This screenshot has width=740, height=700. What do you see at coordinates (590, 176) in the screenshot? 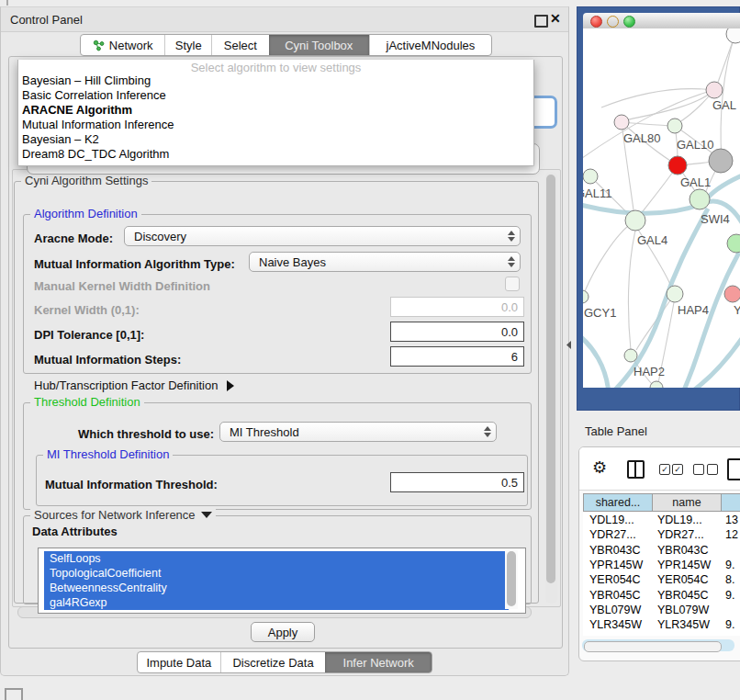
I see `network-node-gal11` at bounding box center [590, 176].